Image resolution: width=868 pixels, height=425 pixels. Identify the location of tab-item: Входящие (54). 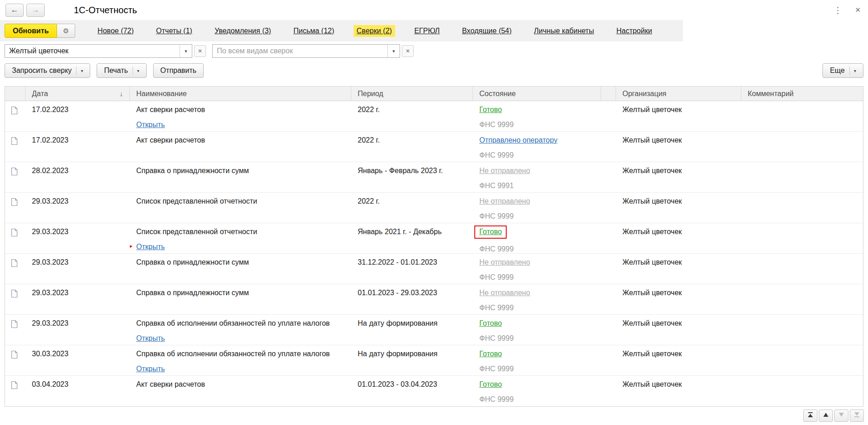
(487, 31).